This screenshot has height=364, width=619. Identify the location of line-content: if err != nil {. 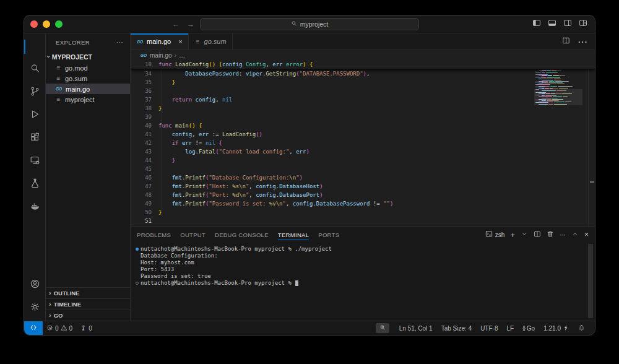
(191, 143).